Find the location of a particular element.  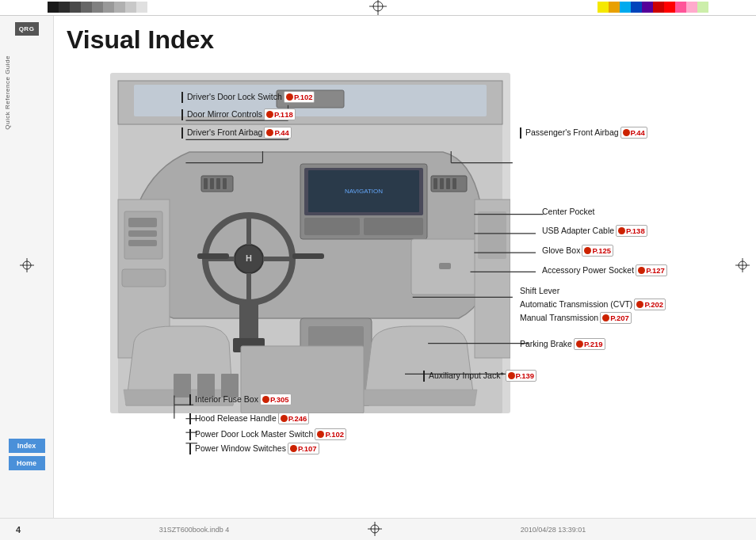

label-power-window: Power Window Switches P.107 is located at coordinates (254, 448).